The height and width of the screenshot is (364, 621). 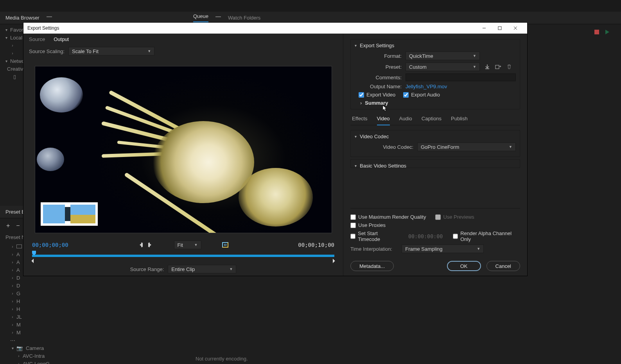 What do you see at coordinates (147, 269) in the screenshot?
I see `source-range-label: Source Range:` at bounding box center [147, 269].